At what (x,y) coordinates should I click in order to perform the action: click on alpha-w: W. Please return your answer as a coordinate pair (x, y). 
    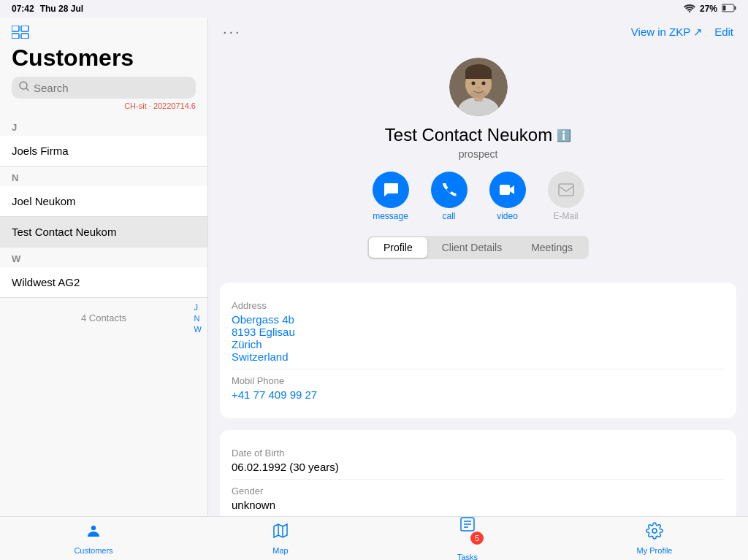
    Looking at the image, I should click on (198, 329).